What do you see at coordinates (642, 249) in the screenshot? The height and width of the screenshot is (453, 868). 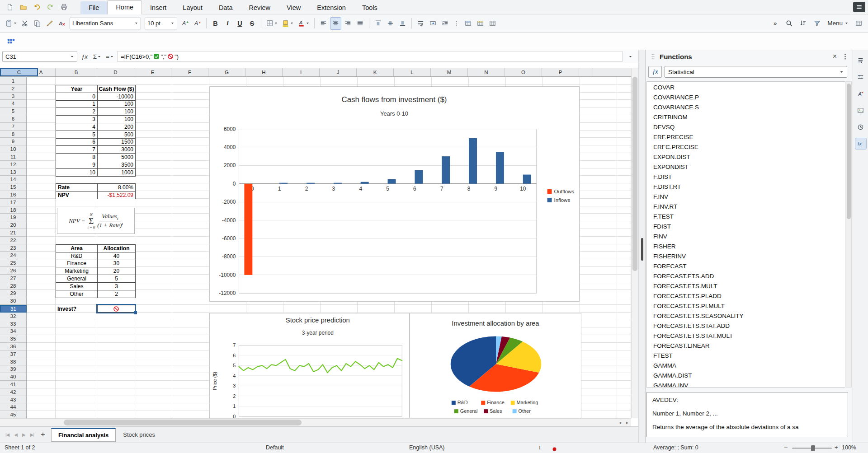 I see `splitter-grip` at bounding box center [642, 249].